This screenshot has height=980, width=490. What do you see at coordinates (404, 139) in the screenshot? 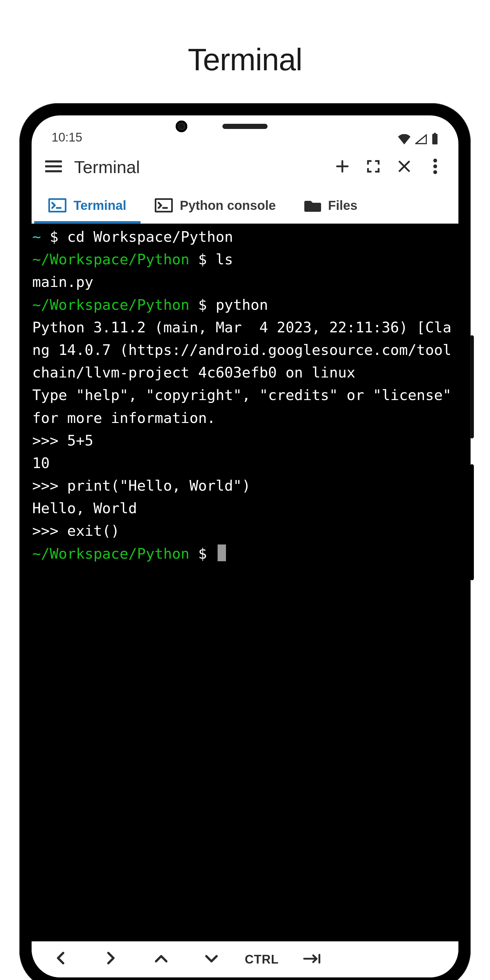
I see `wifi-icon` at bounding box center [404, 139].